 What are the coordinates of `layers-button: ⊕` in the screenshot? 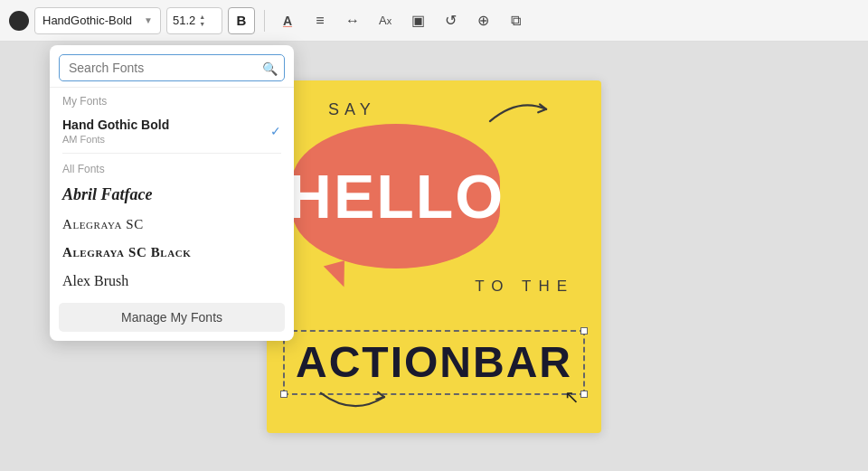 It's located at (483, 21).